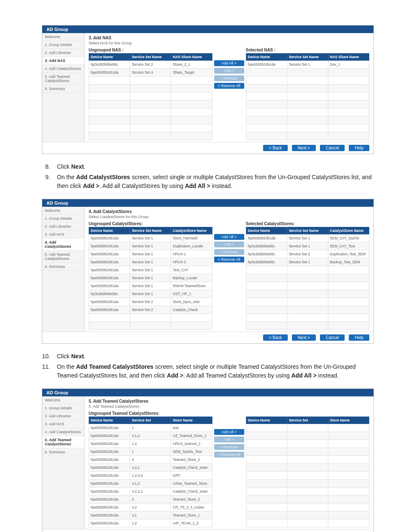 The height and width of the screenshot is (532, 399). I want to click on table-row: hpe8393524b1da2Teamed_Store_2, so click(151, 500).